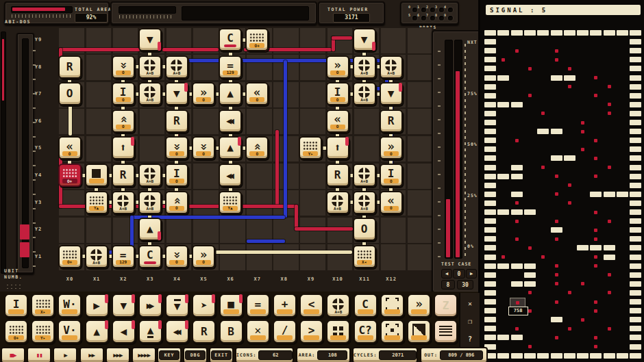 This screenshot has height=362, width=644. I want to click on palette-key-r1-3: W·, so click(70, 305).